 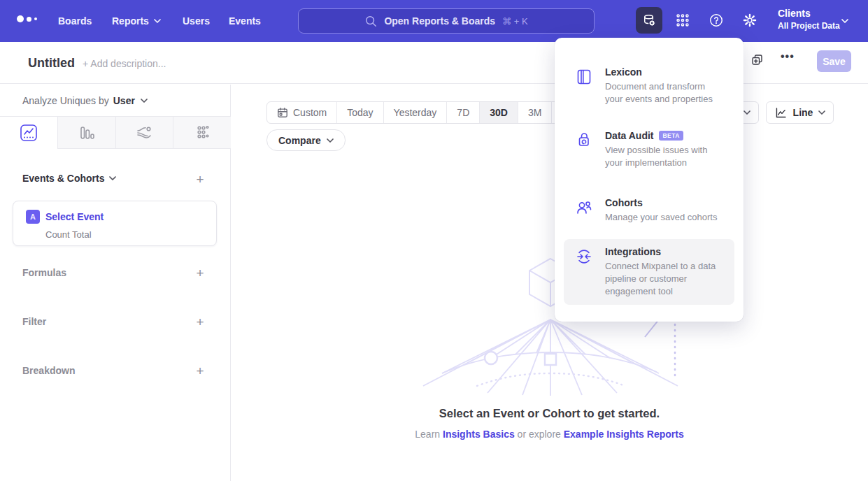 I want to click on help-icon, so click(x=716, y=20).